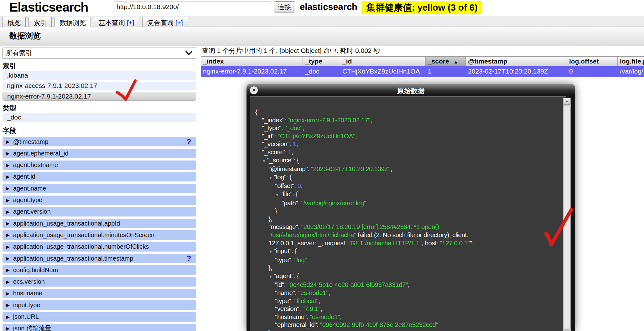 The height and width of the screenshot is (331, 644). I want to click on connect-button: 连接, so click(284, 7).